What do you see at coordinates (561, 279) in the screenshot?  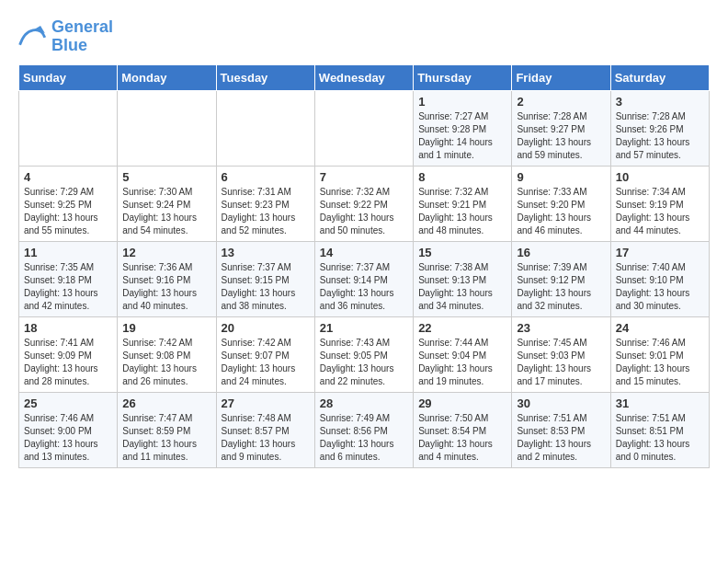 I see `calendar-cell: 16Sunrise: 7:39 AM Sunset: 9:12 PM Dayli…` at bounding box center [561, 279].